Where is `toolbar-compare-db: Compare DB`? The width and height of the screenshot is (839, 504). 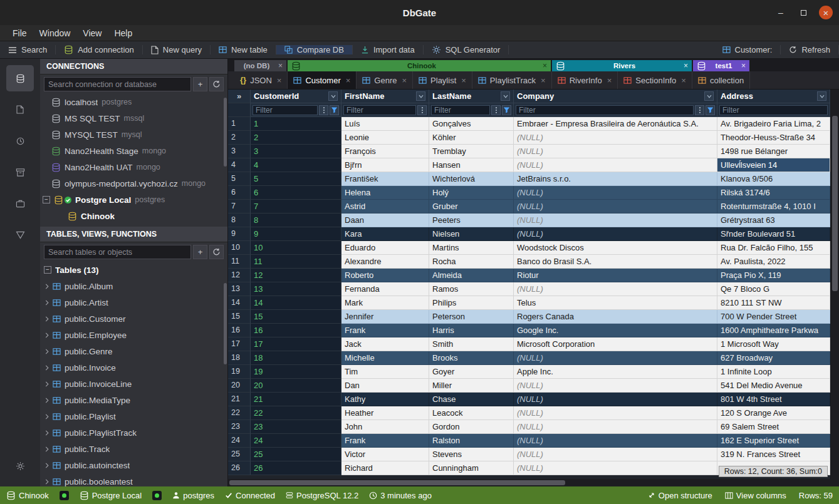
toolbar-compare-db: Compare DB is located at coordinates (315, 50).